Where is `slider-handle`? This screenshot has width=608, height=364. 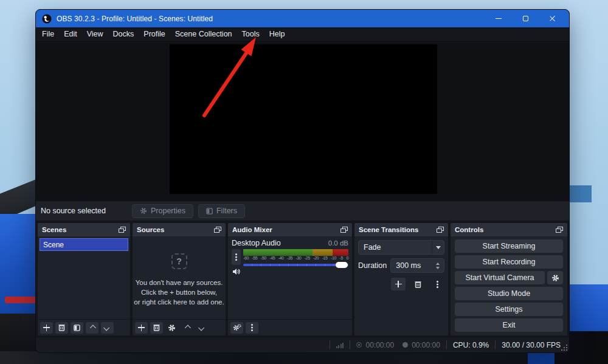 slider-handle is located at coordinates (342, 265).